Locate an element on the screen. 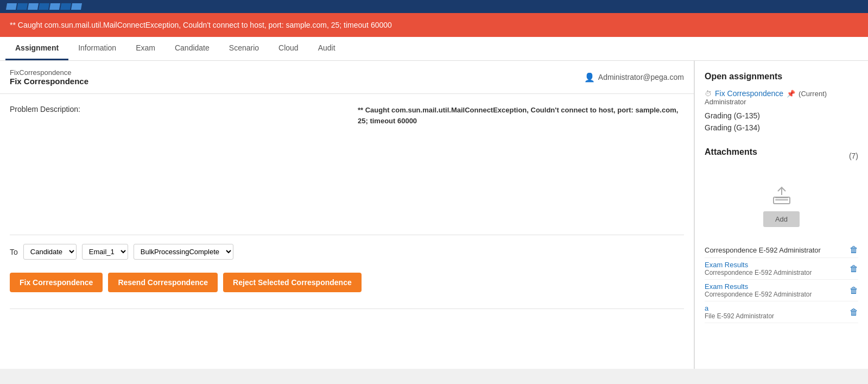  tab-exam: Exam is located at coordinates (145, 49).